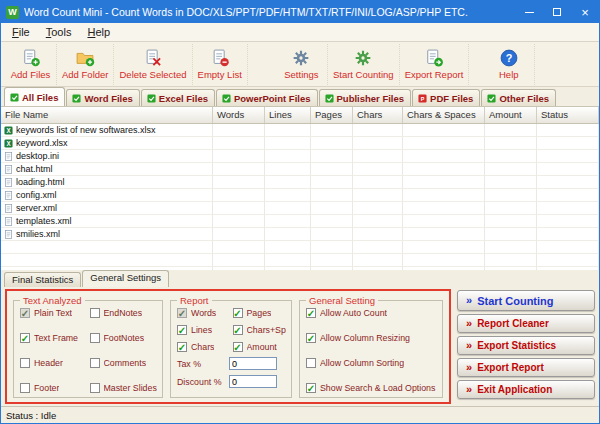 The height and width of the screenshot is (424, 600). I want to click on discount-input, so click(253, 382).